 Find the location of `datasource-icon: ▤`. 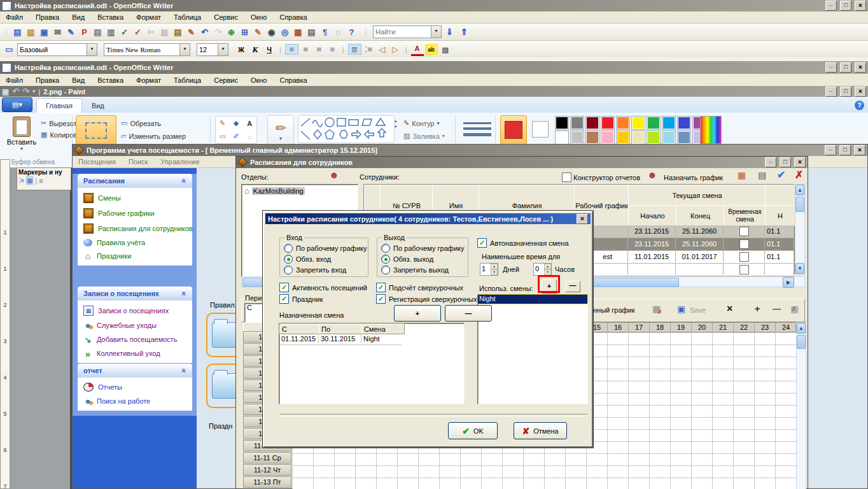

datasource-icon: ▤ is located at coordinates (312, 32).